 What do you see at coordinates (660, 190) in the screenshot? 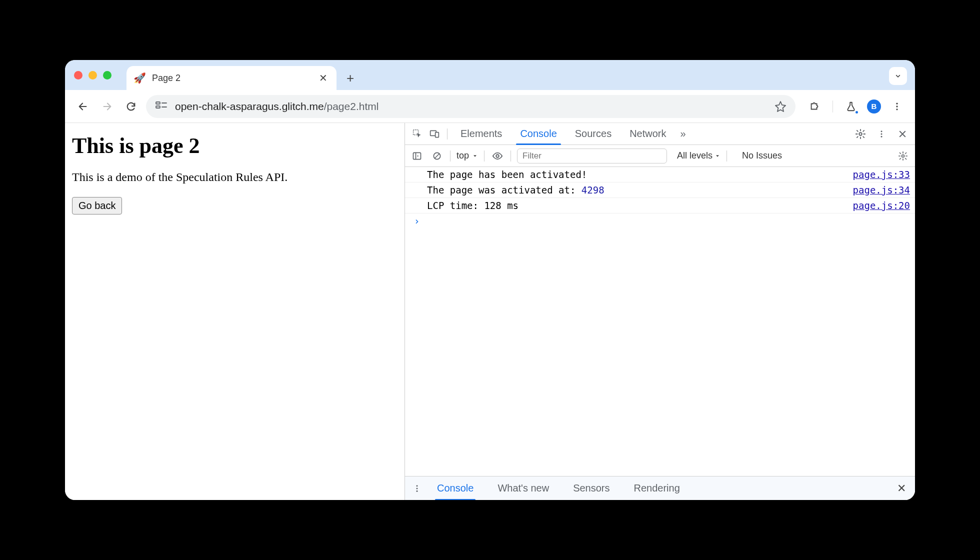
I see `console-log-row: The page was activated at: 4298 page.js:…` at bounding box center [660, 190].